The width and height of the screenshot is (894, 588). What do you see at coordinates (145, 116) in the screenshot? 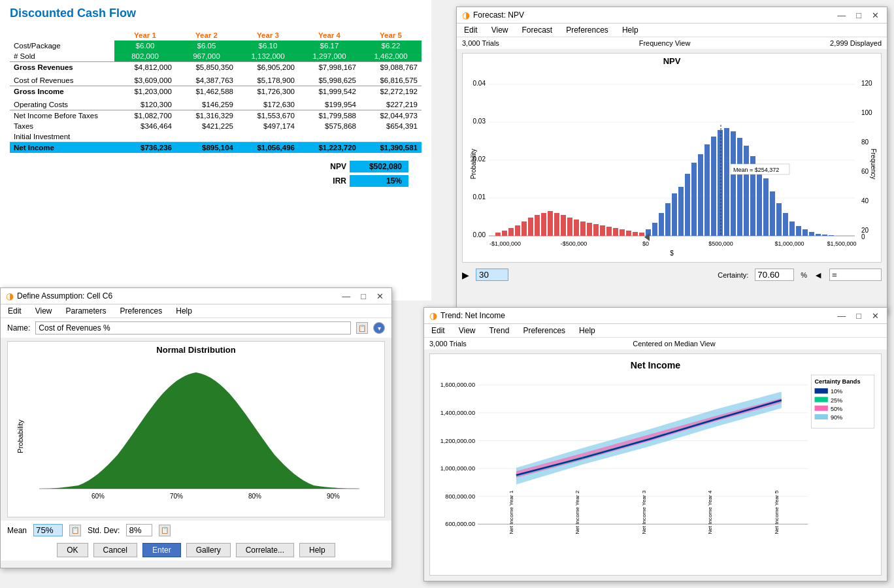
I see `table-cell: $1,082,700` at bounding box center [145, 116].